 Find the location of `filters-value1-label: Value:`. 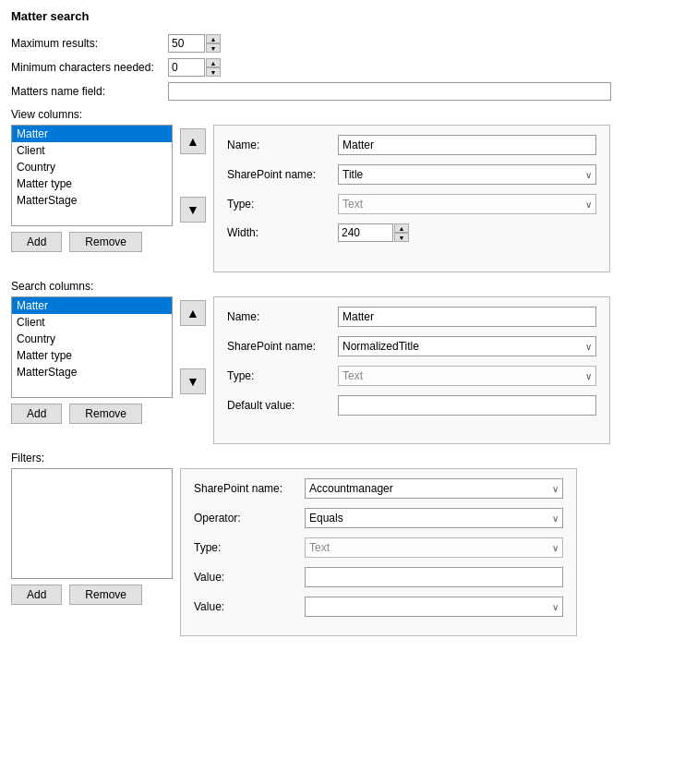

filters-value1-label: Value: is located at coordinates (249, 577).